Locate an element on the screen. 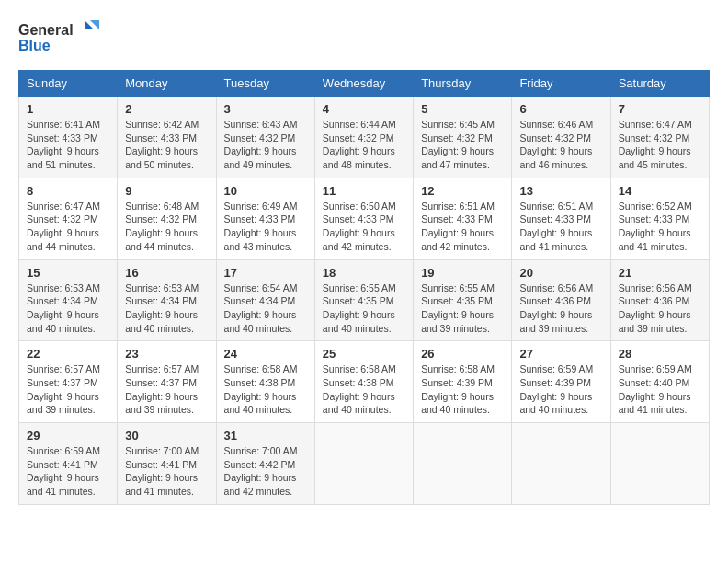  day-info: Sunrise: 7:00 AM Sunset: 4:42 PM Dayligh… is located at coordinates (261, 471).